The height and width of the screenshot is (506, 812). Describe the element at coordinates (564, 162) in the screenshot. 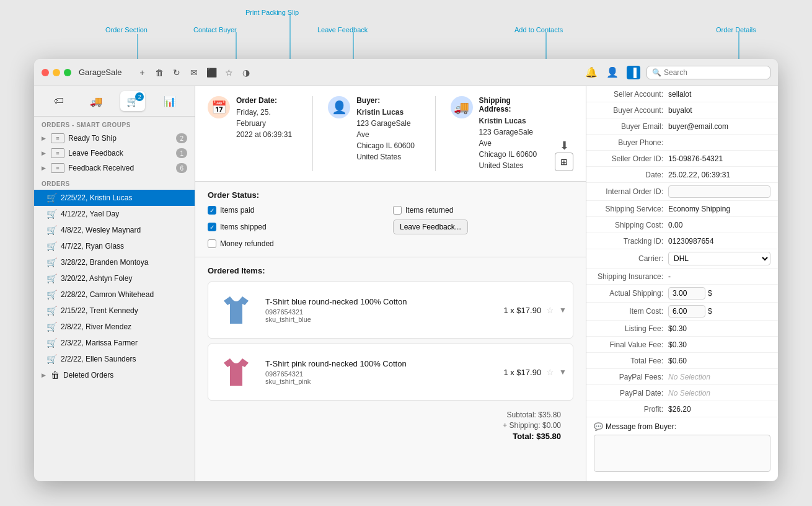

I see `qr-icon: ⊞` at that location.